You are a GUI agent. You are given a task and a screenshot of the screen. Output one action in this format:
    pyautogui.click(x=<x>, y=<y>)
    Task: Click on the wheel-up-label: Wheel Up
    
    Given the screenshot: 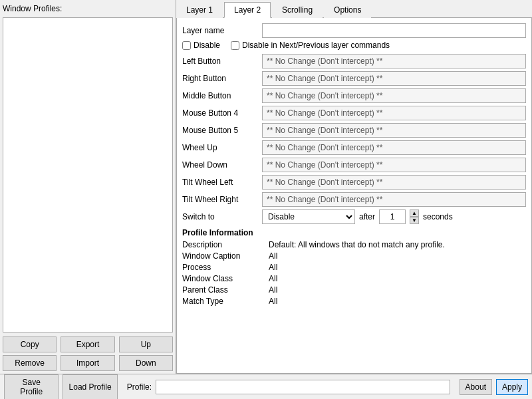 What is the action you would take?
    pyautogui.click(x=222, y=148)
    